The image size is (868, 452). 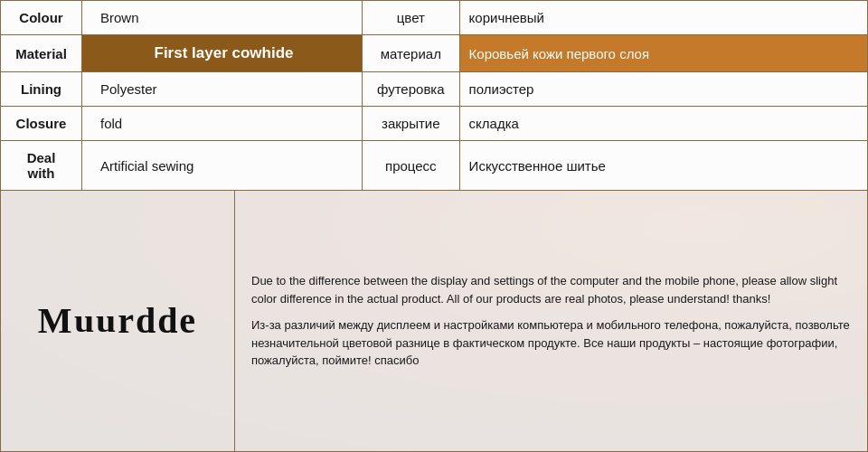 I want to click on table-row: Material First layer cowhide материал Ко…, so click(x=434, y=54).